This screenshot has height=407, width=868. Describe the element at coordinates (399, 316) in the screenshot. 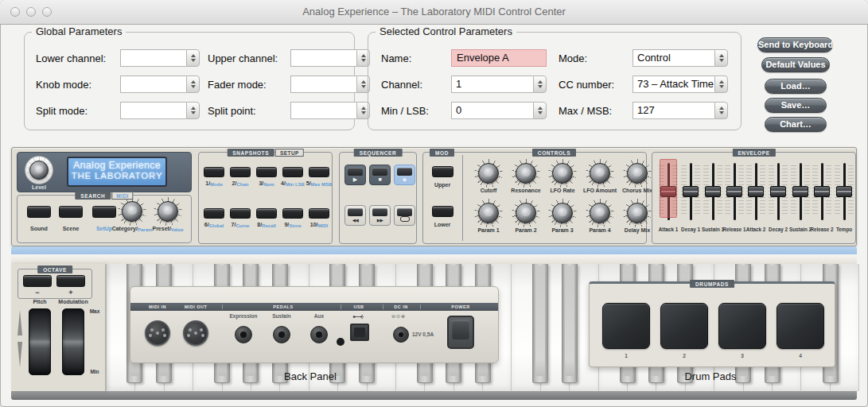

I see `dc-polarity-icon: ⊖⊙⊕` at that location.